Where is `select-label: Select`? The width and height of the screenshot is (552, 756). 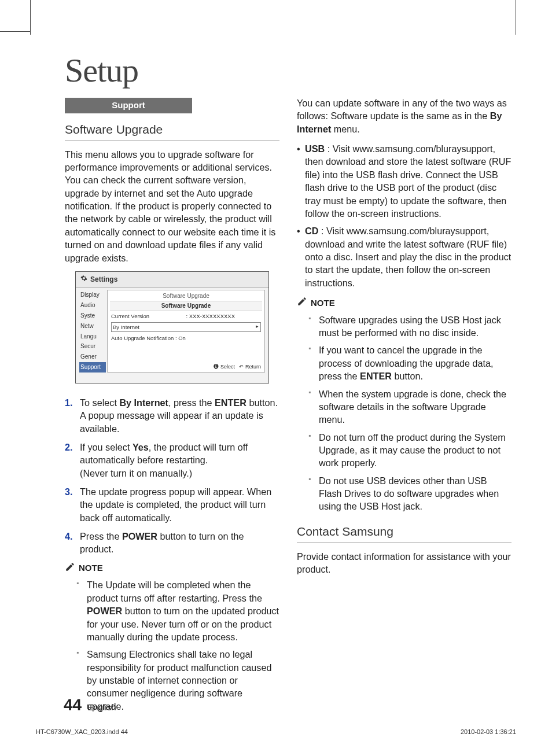
select-label: Select is located at coordinates (228, 367).